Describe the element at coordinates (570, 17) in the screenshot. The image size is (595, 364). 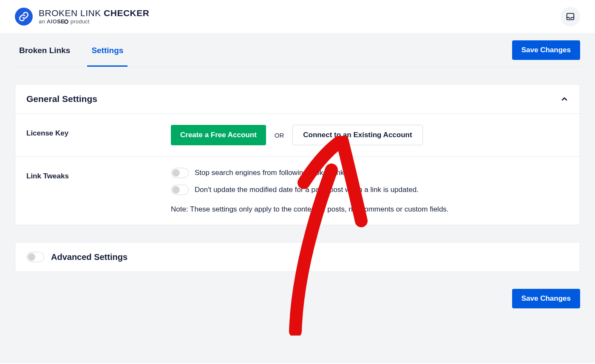
I see `notifications-button` at that location.